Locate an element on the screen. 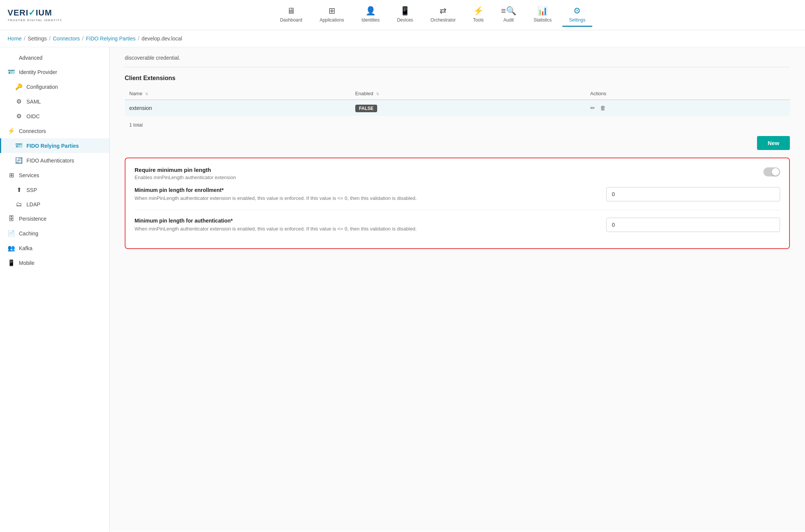 The height and width of the screenshot is (532, 805). sidebar-label-identity-provider: Identity Provider is located at coordinates (38, 72).